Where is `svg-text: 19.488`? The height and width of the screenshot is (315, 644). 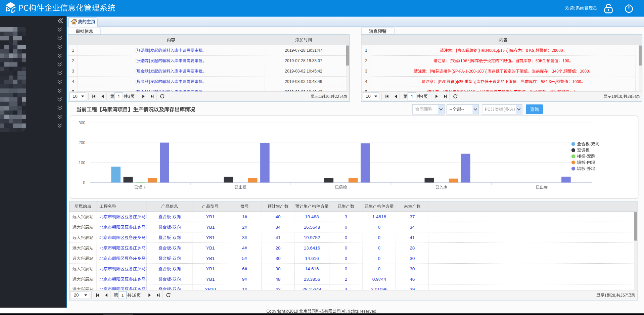 svg-text: 19.488 is located at coordinates (312, 217).